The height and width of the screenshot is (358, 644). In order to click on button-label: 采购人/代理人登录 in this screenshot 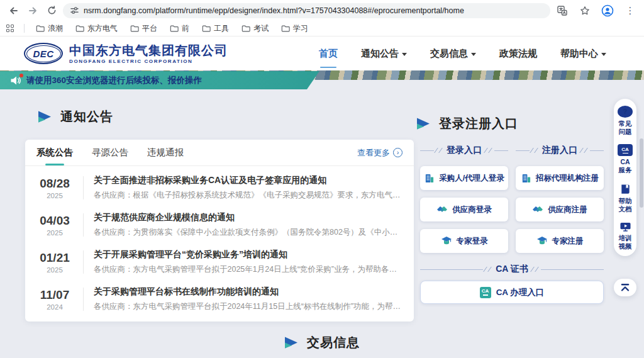, I will do `click(472, 179)`.